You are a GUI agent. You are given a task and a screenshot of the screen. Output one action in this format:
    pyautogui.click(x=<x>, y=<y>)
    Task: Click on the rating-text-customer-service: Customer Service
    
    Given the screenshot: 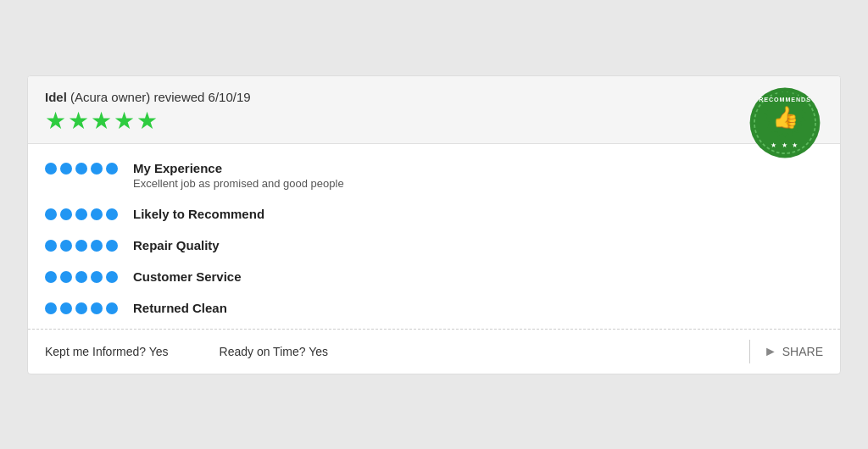 What is the action you would take?
    pyautogui.click(x=187, y=276)
    